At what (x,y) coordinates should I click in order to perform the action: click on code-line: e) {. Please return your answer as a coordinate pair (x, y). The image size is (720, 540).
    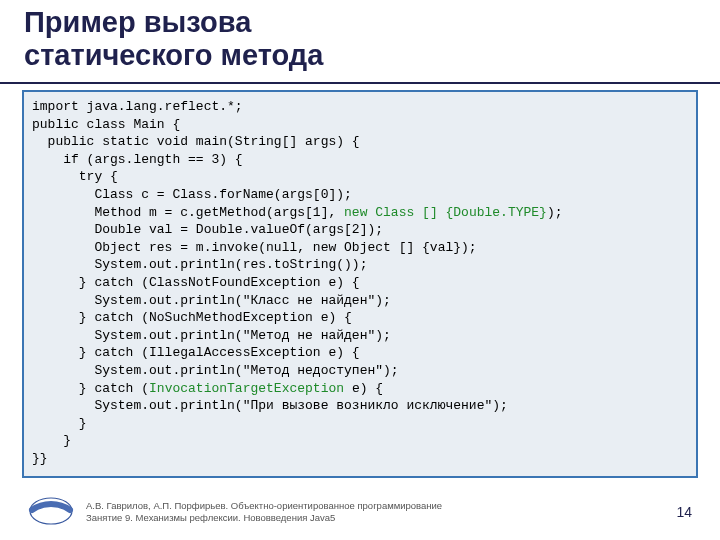
    Looking at the image, I should click on (364, 388).